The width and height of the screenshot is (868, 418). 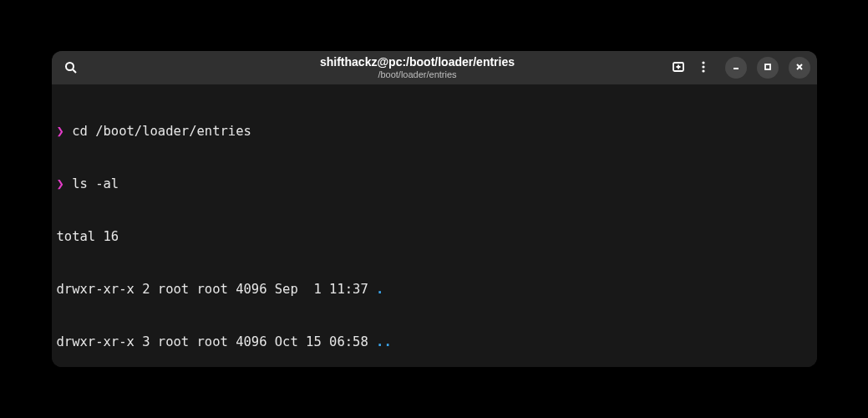 I want to click on hamburger-menu-button, so click(x=703, y=68).